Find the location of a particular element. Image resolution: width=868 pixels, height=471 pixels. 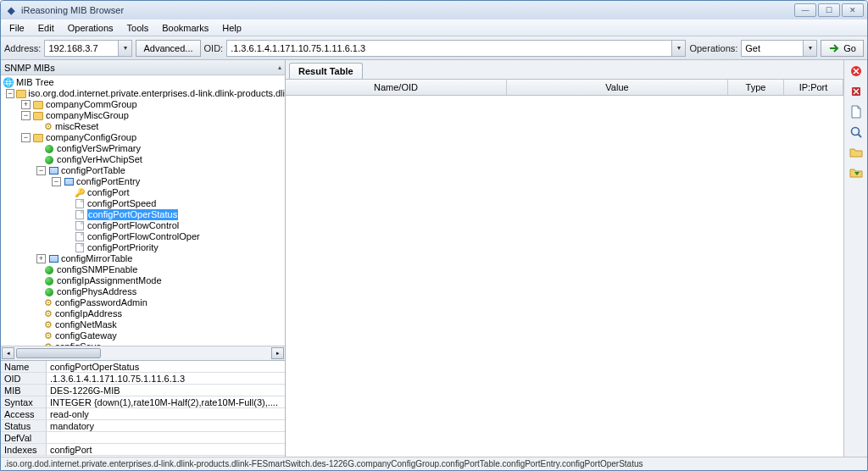

operations-label: Operations: is located at coordinates (714, 48).